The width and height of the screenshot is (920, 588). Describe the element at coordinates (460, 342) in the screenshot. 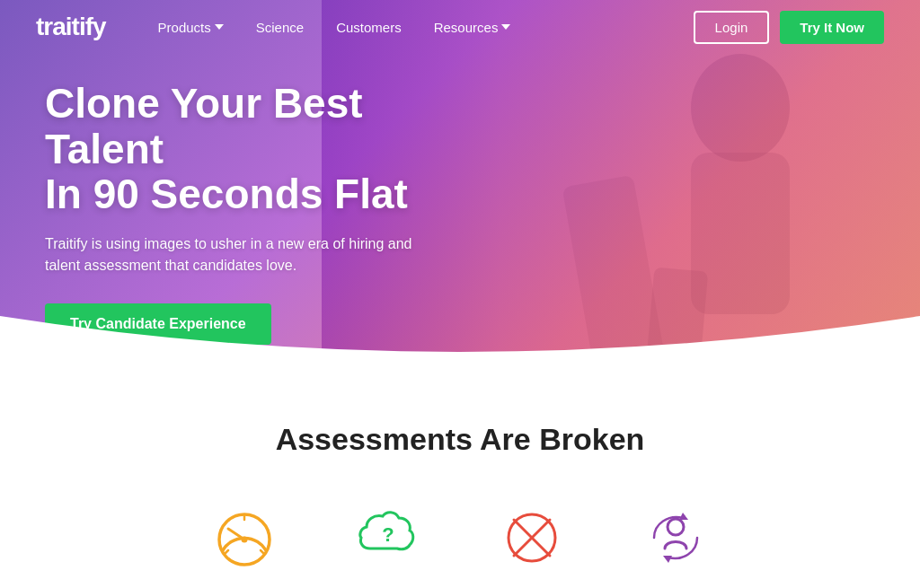

I see `hero-curve` at that location.